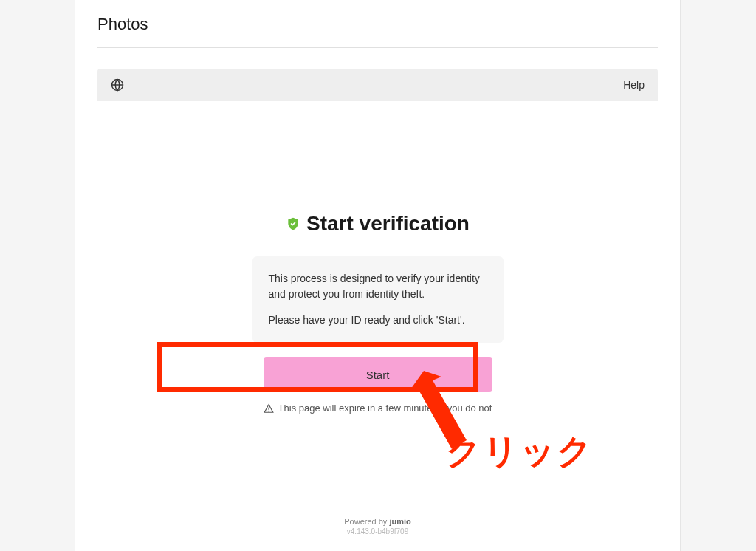  What do you see at coordinates (400, 521) in the screenshot?
I see `powered-brand: jumio` at bounding box center [400, 521].